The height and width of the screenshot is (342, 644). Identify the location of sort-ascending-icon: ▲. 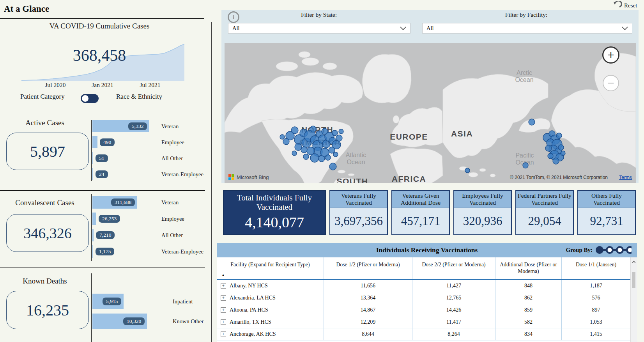
(223, 275).